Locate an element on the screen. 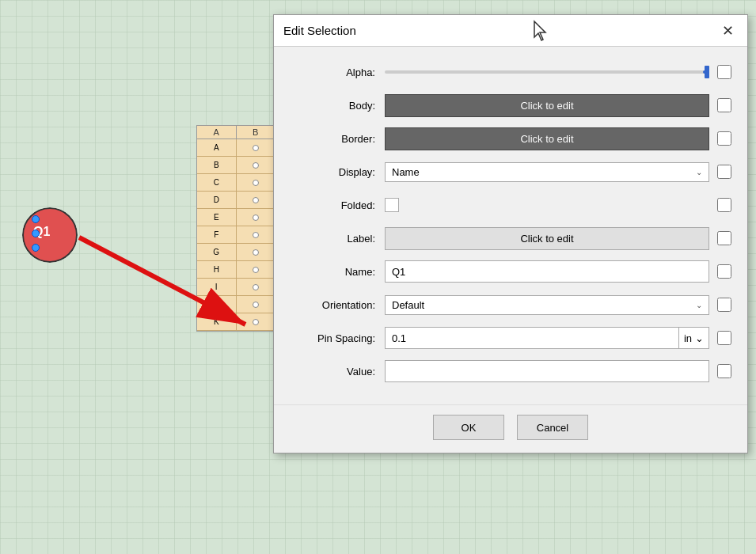 The width and height of the screenshot is (756, 554). row-label-i: I is located at coordinates (217, 286).